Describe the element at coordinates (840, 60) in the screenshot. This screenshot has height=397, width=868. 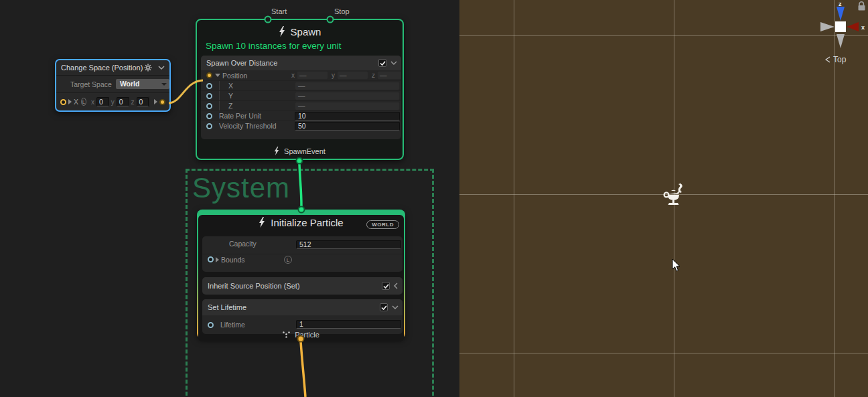
I see `view-mode-text: Top` at that location.